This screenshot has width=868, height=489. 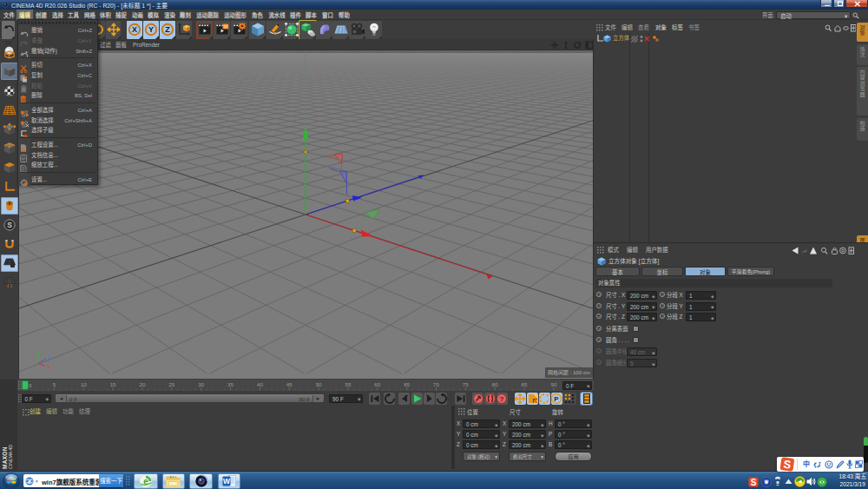 I want to click on svg-text: 65, so click(x=406, y=384).